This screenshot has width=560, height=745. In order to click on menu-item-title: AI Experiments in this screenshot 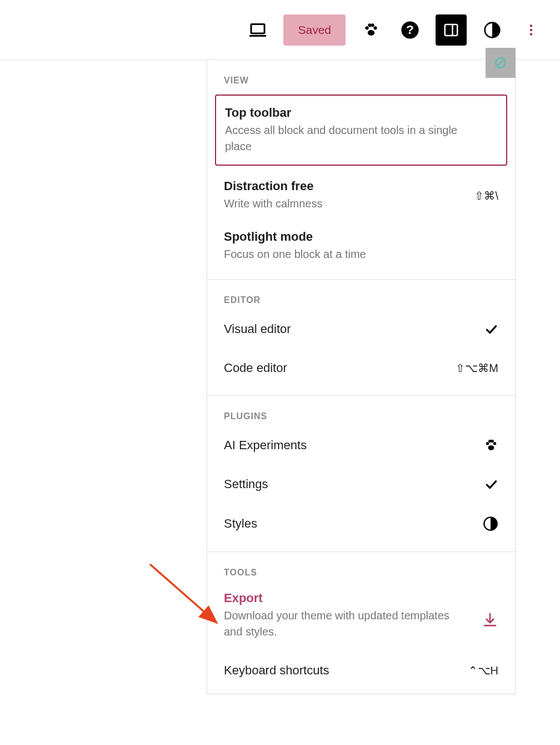, I will do `click(266, 445)`.